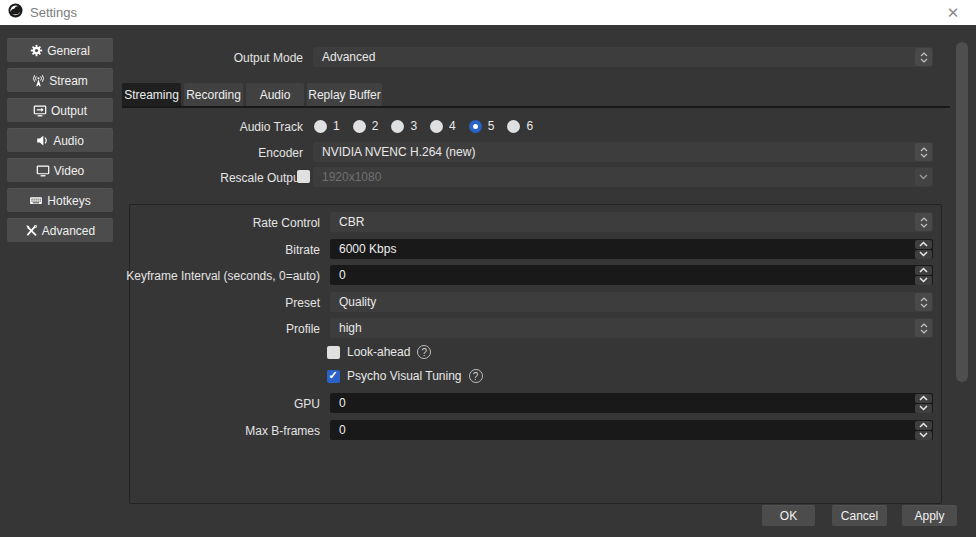 The width and height of the screenshot is (976, 537). I want to click on output-display-icon, so click(40, 110).